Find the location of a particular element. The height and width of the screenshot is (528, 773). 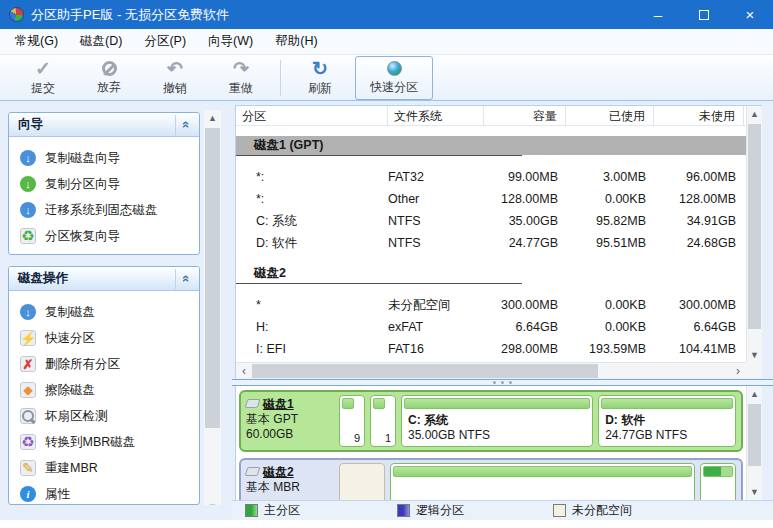

partition-block: D: 软件24.77GB NTFS is located at coordinates (667, 421).